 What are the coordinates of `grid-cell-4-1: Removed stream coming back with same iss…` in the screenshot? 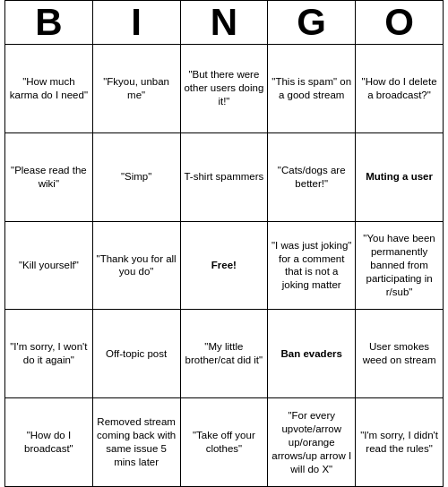 It's located at (136, 442).